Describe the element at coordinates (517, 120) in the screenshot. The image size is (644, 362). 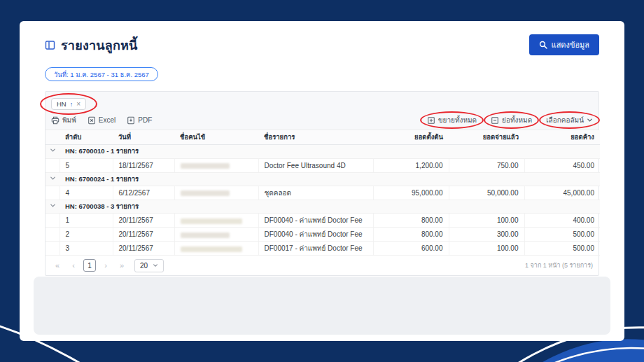
I see `collapse-all-label: ย่อทั้งหมด` at that location.